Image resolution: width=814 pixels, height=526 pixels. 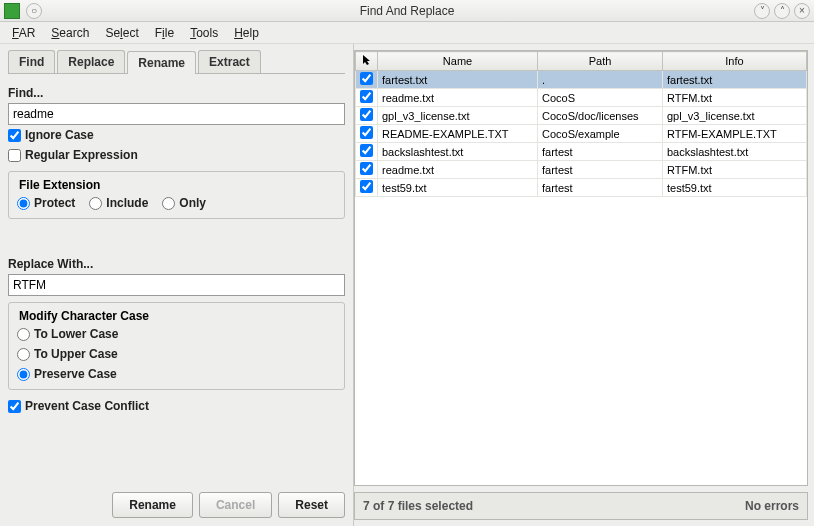 I want to click on cell-info: fartest.txt, so click(x=735, y=80).